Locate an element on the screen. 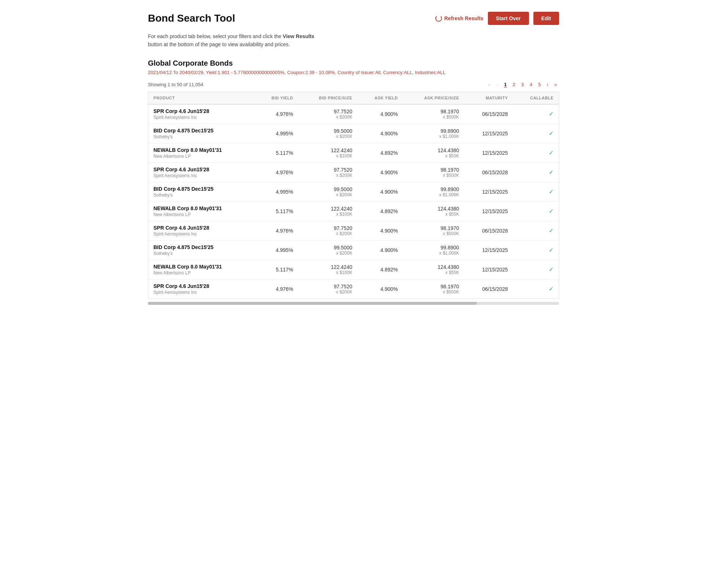 The height and width of the screenshot is (588, 707). results-bar: Showing 1 to 50 of 11,054 « ‹ 1 2 3 4 5 … is located at coordinates (354, 84).